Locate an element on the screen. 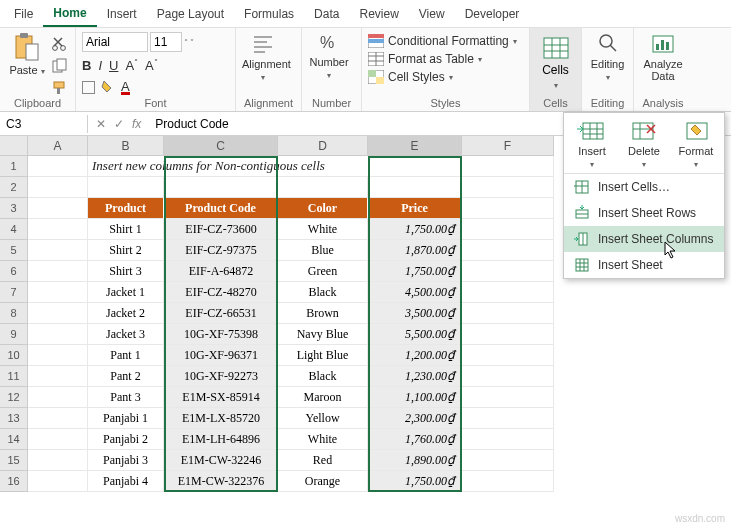  cell-color: Navy Blue is located at coordinates (323, 334).